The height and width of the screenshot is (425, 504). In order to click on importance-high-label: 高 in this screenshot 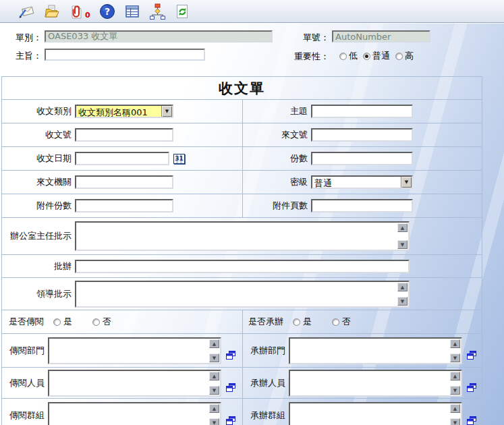, I will do `click(409, 56)`.